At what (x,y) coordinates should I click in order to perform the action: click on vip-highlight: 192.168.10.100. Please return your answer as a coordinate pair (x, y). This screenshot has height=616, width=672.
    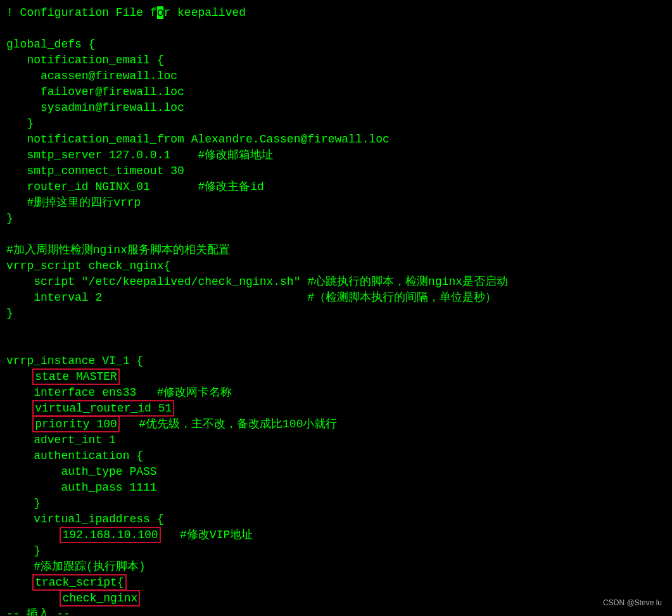
    Looking at the image, I should click on (110, 535).